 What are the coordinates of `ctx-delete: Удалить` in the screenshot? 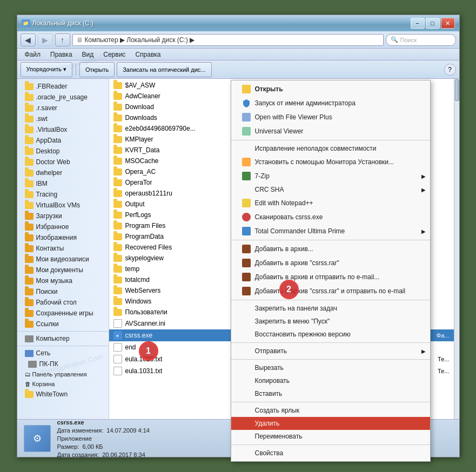 It's located at (331, 423).